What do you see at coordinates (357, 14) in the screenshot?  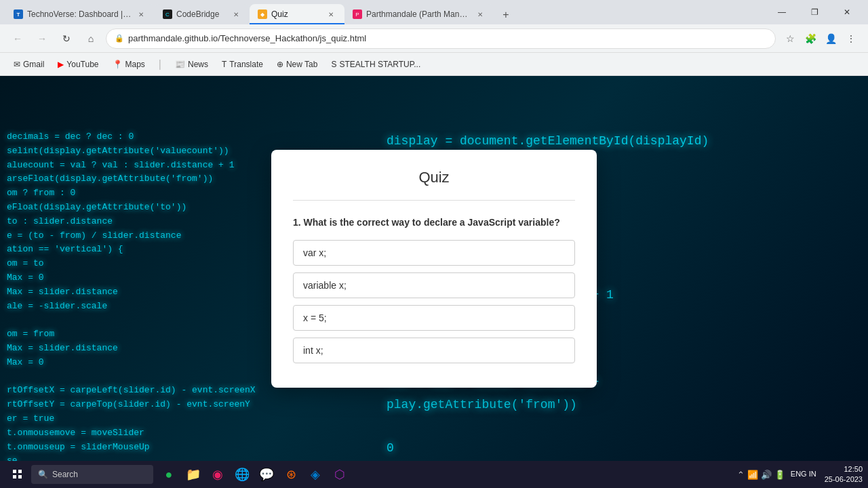 I see `tab-favicon-4: P` at bounding box center [357, 14].